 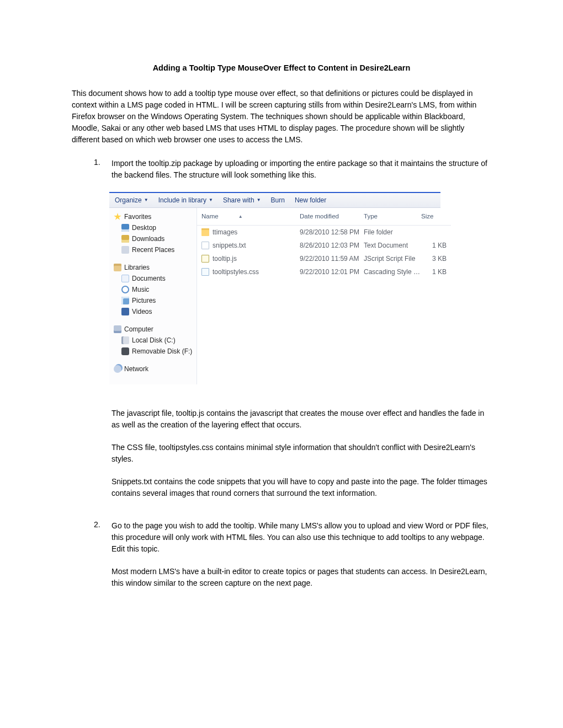 I want to click on organize-label: Organize, so click(x=128, y=200).